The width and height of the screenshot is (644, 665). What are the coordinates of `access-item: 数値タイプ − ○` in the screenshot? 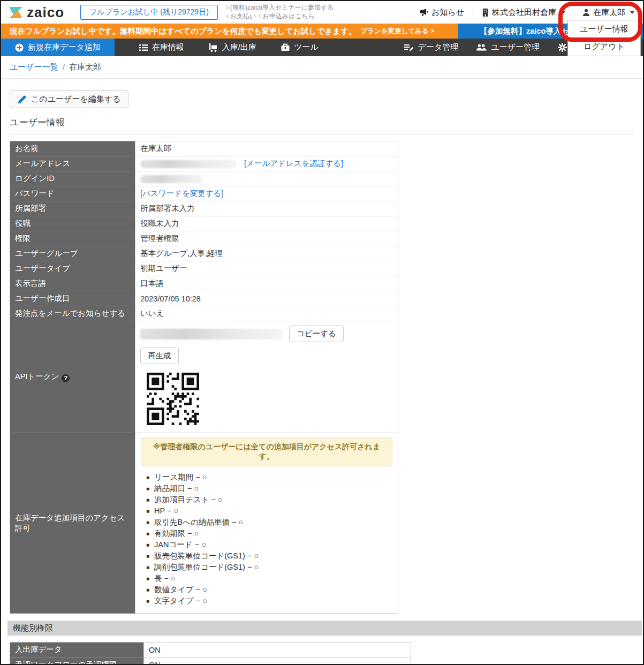 It's located at (269, 590).